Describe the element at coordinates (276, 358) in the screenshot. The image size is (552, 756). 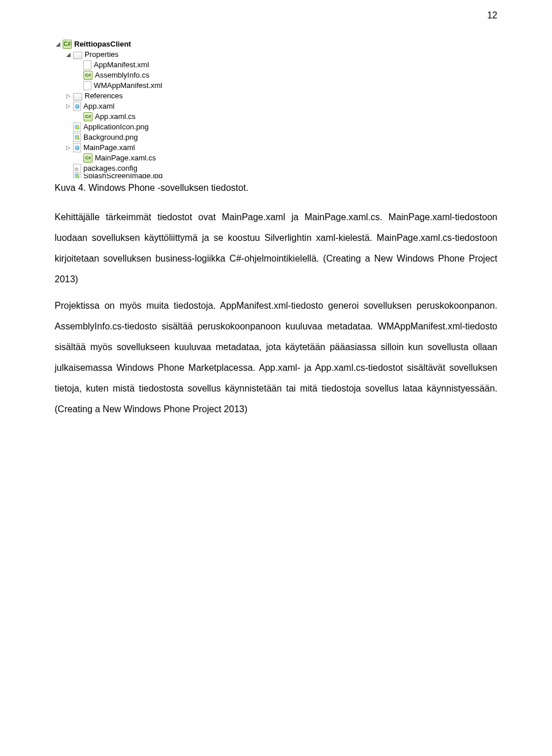
I see `paragraph: Projektissa on myös muita tiedostoja. Ap…` at that location.